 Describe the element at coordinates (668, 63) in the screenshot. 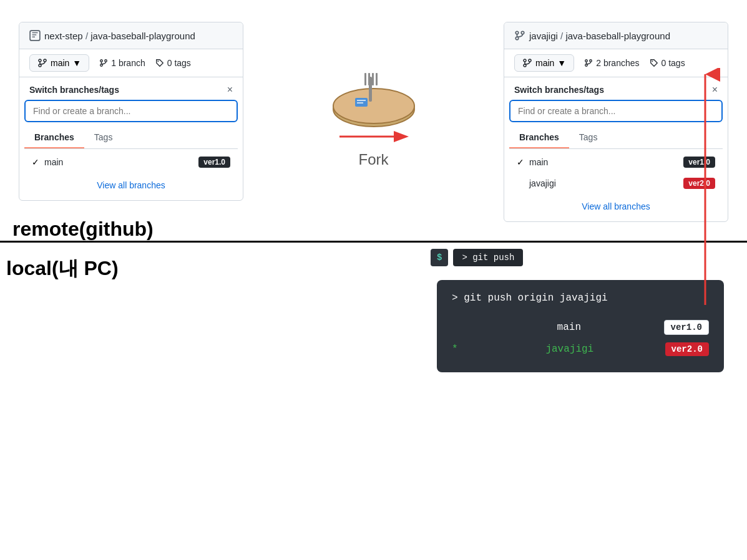

I see `right-tag-count: 0 tags` at that location.